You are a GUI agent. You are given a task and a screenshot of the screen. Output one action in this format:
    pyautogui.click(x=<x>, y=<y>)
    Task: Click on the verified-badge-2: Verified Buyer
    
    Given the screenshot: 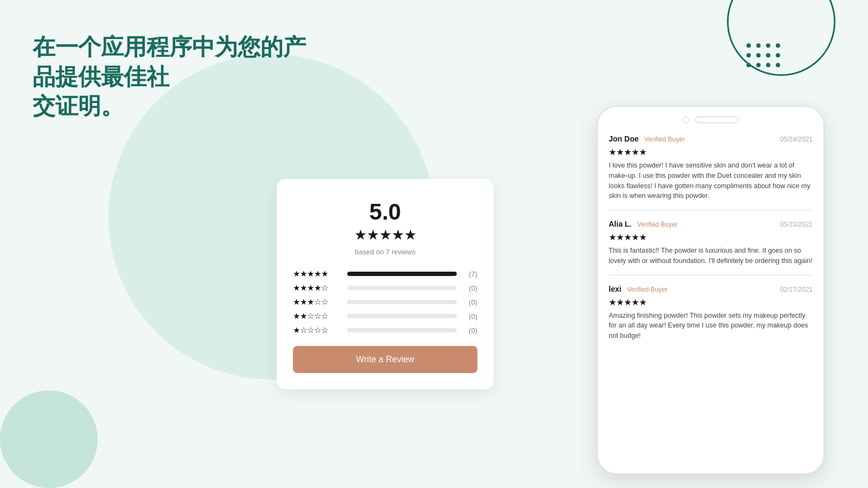 What is the action you would take?
    pyautogui.click(x=658, y=224)
    